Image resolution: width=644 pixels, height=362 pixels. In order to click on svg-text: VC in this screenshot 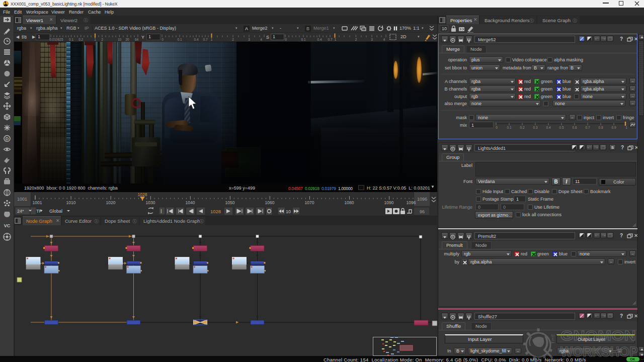, I will do `click(7, 226)`.